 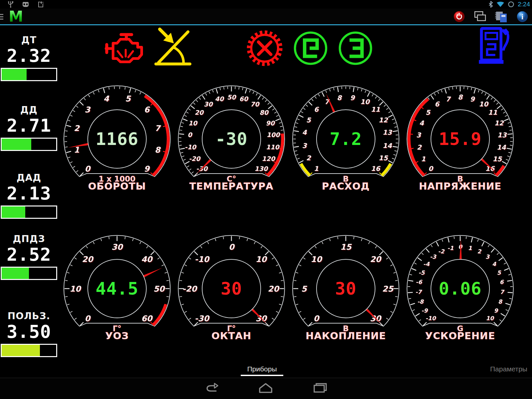 I want to click on recents-button, so click(x=320, y=388).